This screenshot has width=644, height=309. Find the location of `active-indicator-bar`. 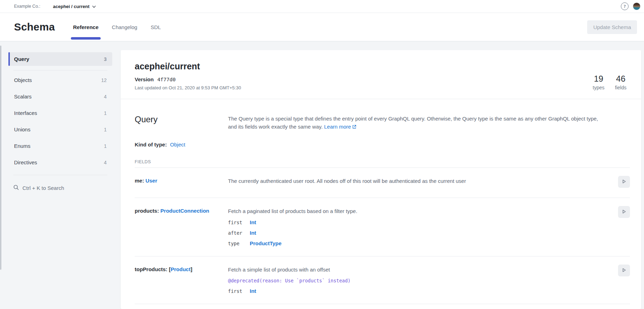

active-indicator-bar is located at coordinates (9, 59).